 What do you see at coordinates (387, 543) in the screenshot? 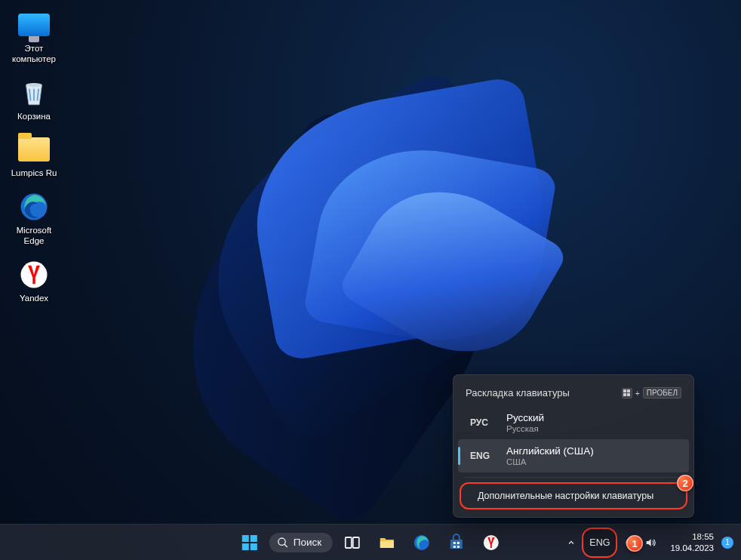
I see `file-explorer-icon` at bounding box center [387, 543].